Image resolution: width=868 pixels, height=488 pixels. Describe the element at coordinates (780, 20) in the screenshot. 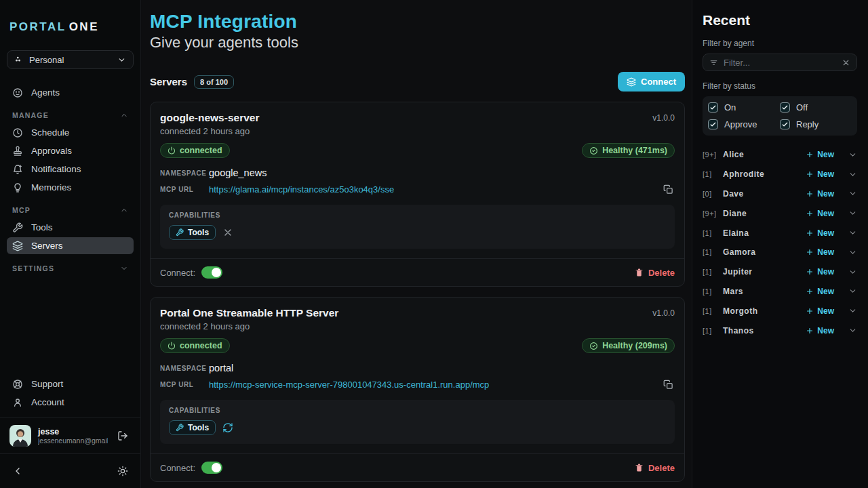

I see `recent-title: Recent` at that location.